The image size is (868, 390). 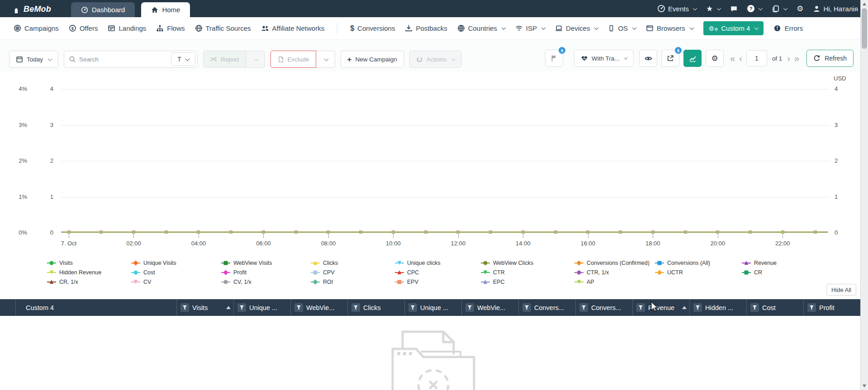 I want to click on prev-page-button: ‹, so click(x=741, y=59).